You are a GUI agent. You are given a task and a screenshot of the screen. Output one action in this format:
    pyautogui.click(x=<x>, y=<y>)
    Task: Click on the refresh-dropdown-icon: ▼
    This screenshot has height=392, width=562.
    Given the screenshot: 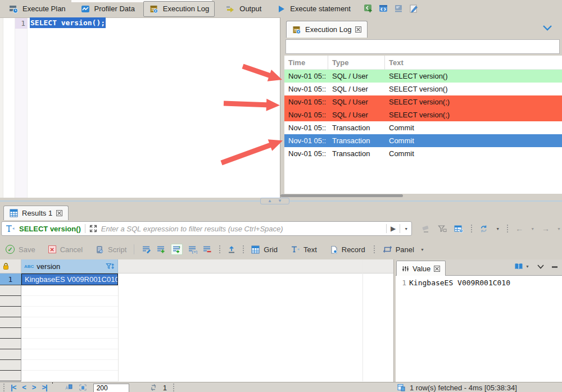 What is the action you would take?
    pyautogui.click(x=498, y=229)
    